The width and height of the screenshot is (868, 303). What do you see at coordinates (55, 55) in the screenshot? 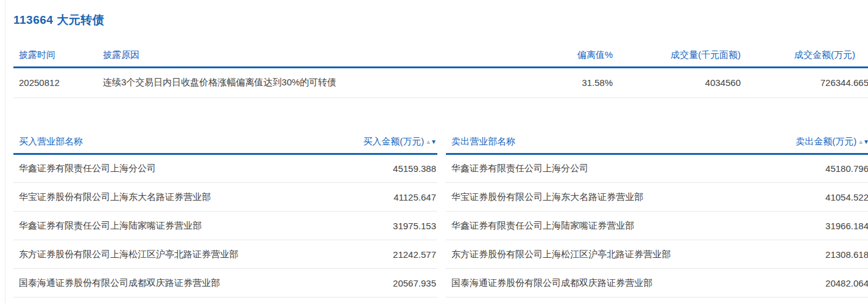
I see `col-header-disclosure-date: 披露时间` at bounding box center [55, 55].